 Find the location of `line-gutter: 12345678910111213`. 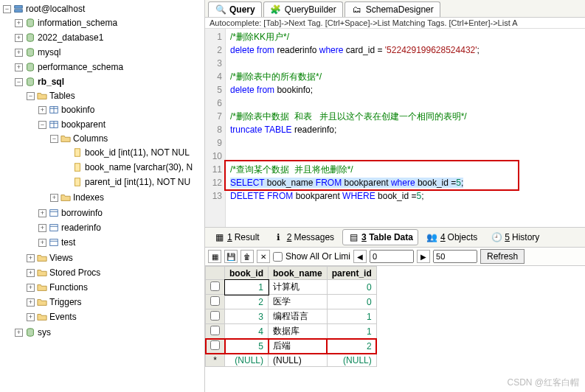

line-gutter: 12345678910111213 is located at coordinates (215, 128).